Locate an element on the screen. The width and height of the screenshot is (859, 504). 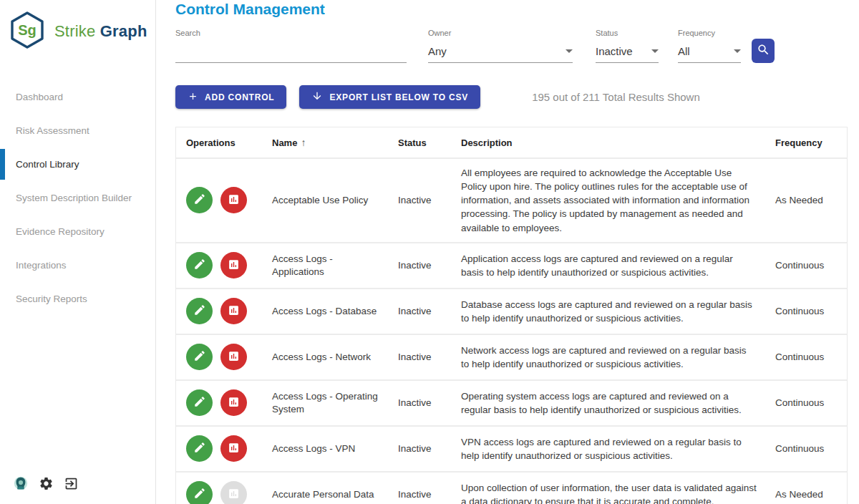
sidebar-nav: Dashboard Risk Assessment Control Librar… is located at coordinates (77, 198).